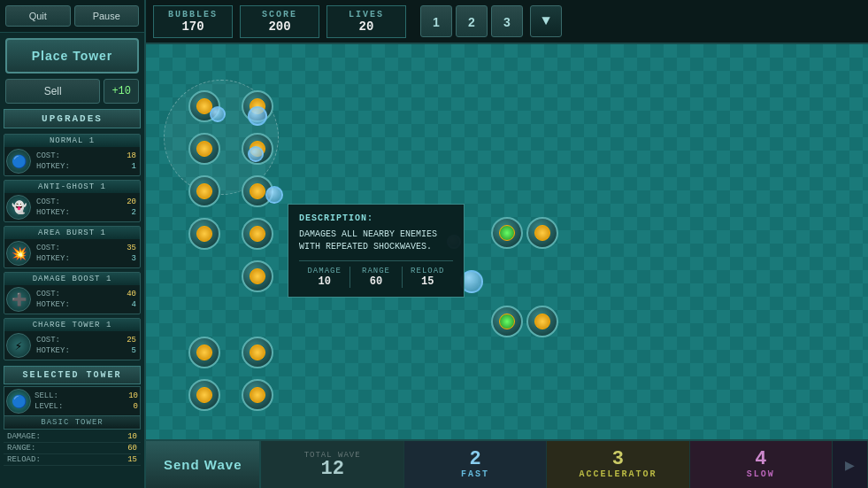 Image resolution: width=868 pixels, height=488 pixels. I want to click on wave-button-3: 3, so click(507, 21).